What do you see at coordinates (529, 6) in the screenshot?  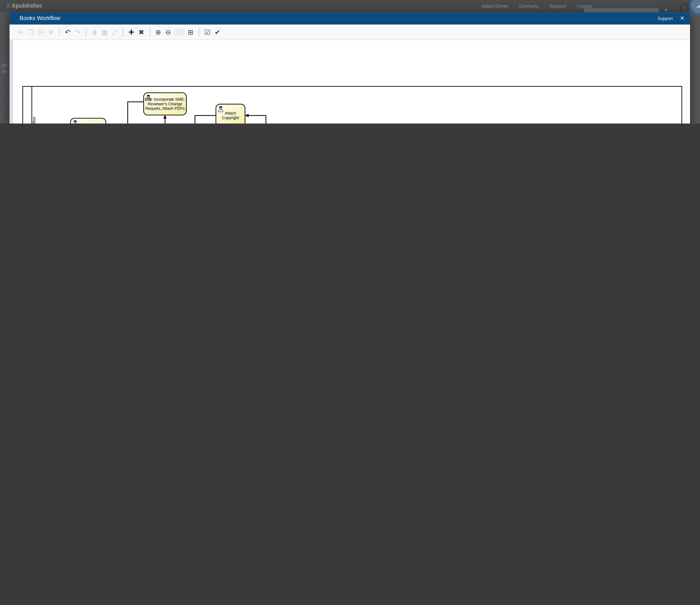 I see `nav-country: Germany` at bounding box center [529, 6].